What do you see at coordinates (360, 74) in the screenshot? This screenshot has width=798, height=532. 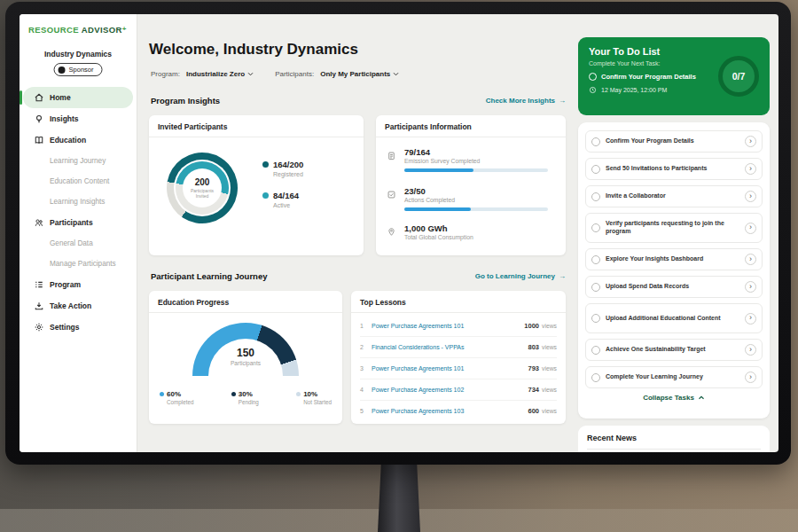 I see `participants-select: Only My Participants` at bounding box center [360, 74].